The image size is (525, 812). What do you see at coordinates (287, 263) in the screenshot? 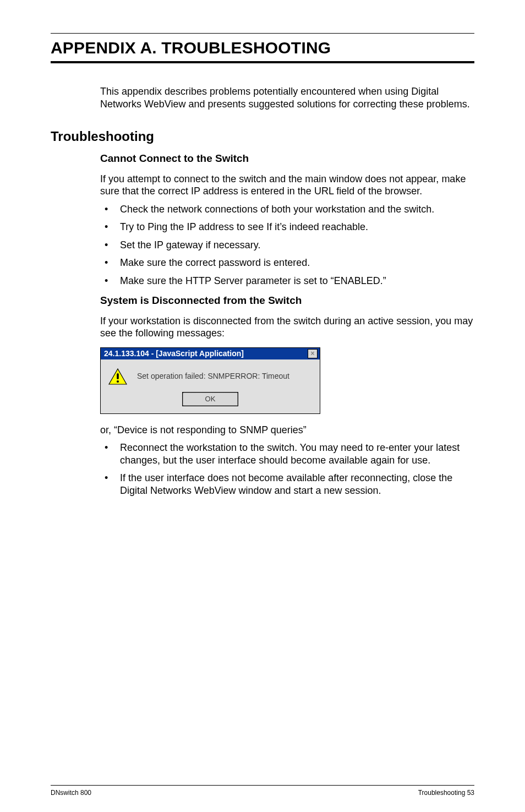
I see `list-item: Make sure the correct password is entere…` at bounding box center [287, 263].